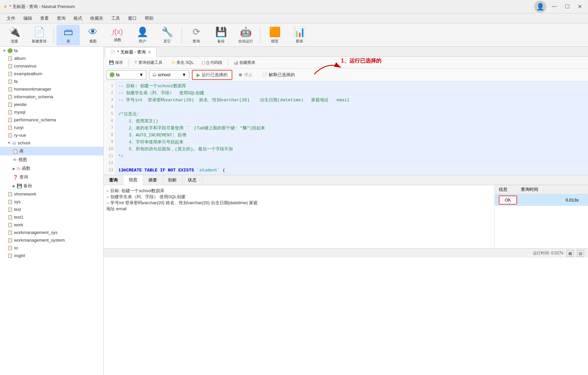 This screenshot has height=375, width=588. What do you see at coordinates (150, 52) in the screenshot?
I see `tab-close-icon: ✕` at bounding box center [150, 52].